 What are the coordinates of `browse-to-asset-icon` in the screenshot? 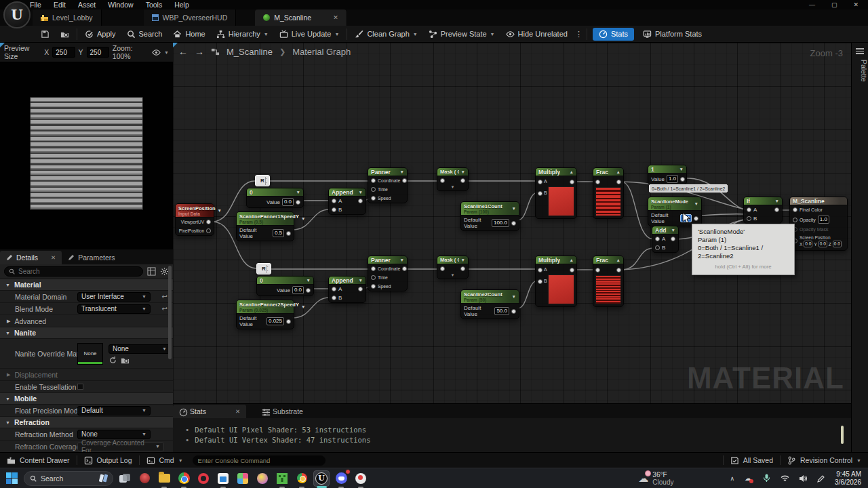 It's located at (125, 359).